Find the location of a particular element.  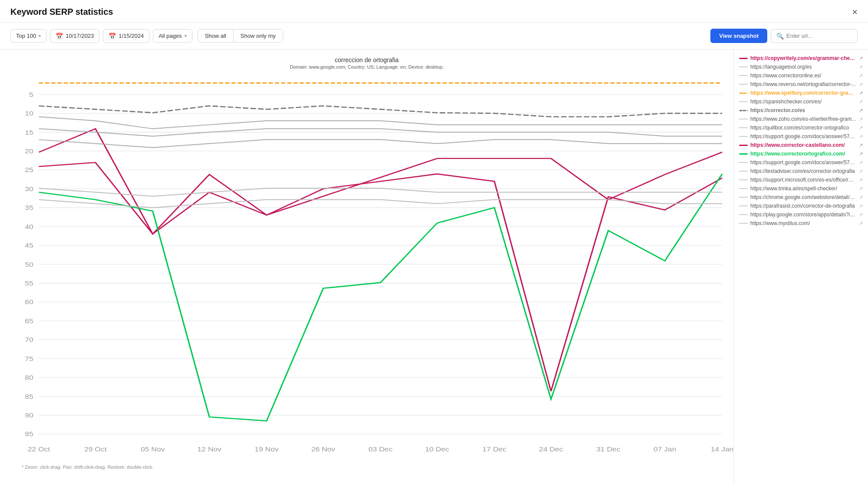

svg-text: 10 Dec is located at coordinates (437, 449).